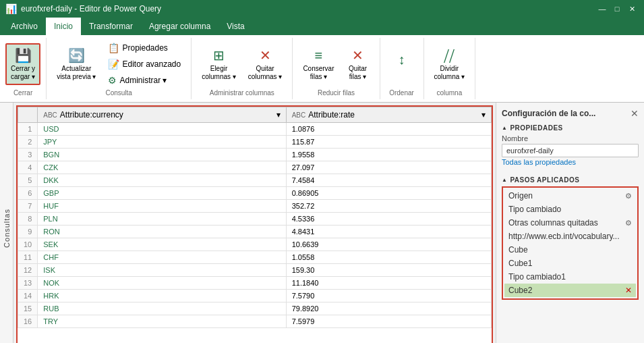 The height and width of the screenshot is (343, 644). Describe the element at coordinates (450, 64) in the screenshot. I see `group-dividir-columna-buttons: ⧸⧸ Dividircolumna ▾` at that location.